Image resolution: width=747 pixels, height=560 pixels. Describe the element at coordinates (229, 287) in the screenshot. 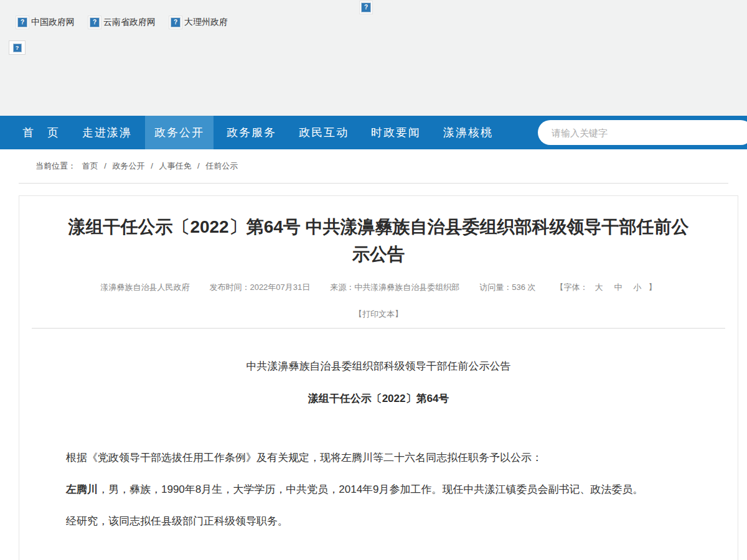

I see `meta-publish-label: 发布时间：` at that location.